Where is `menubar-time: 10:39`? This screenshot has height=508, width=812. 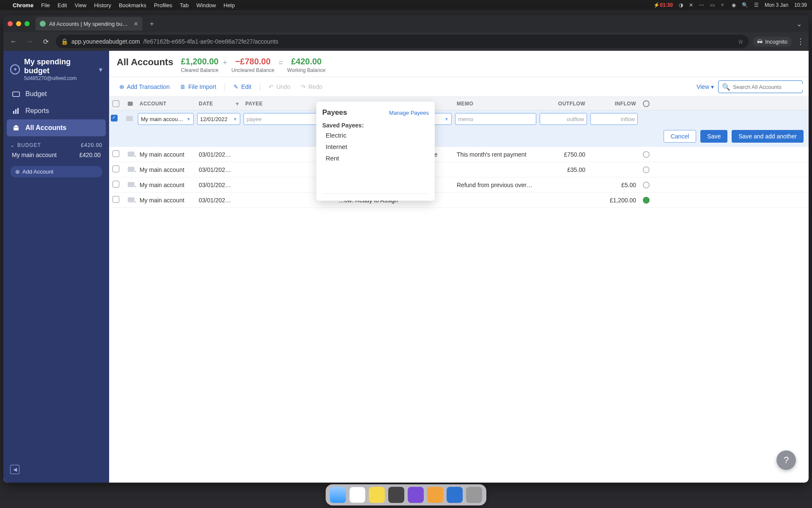 menubar-time: 10:39 is located at coordinates (801, 5).